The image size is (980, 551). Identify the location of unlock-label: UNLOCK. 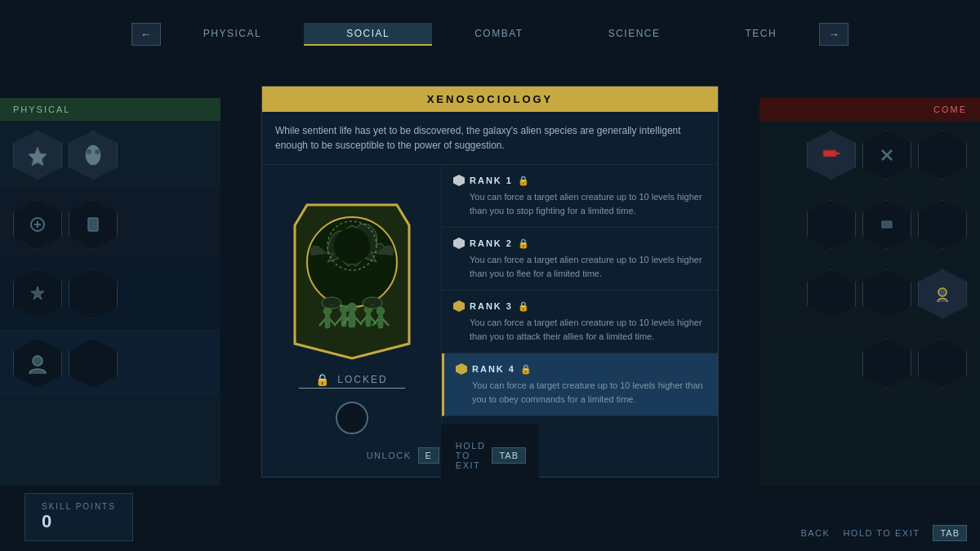
(389, 455).